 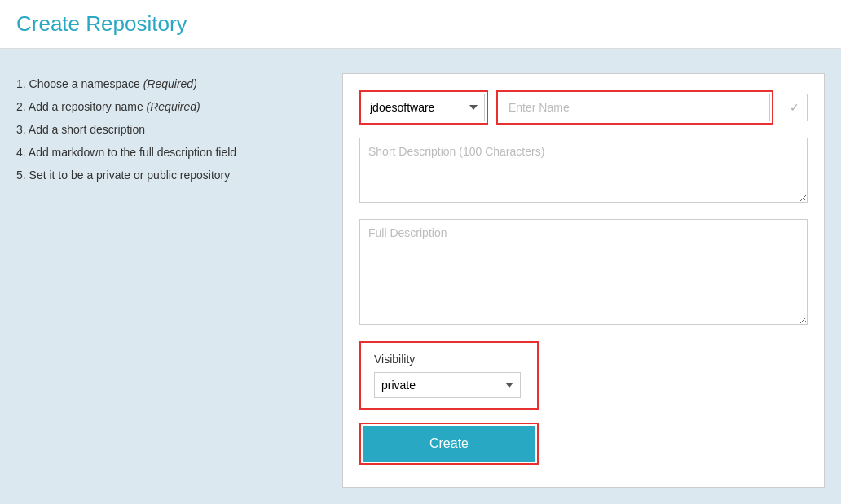 What do you see at coordinates (583, 274) in the screenshot?
I see `full-description-wrapper` at bounding box center [583, 274].